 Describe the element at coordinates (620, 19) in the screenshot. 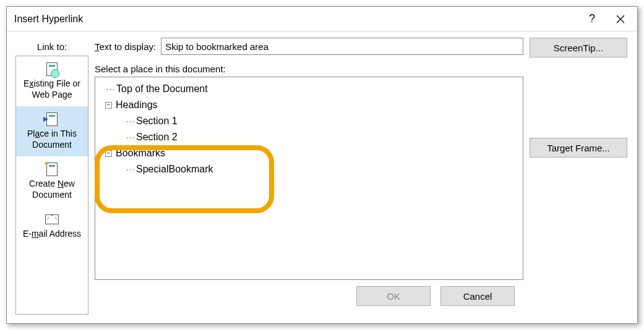

I see `close-icon` at that location.